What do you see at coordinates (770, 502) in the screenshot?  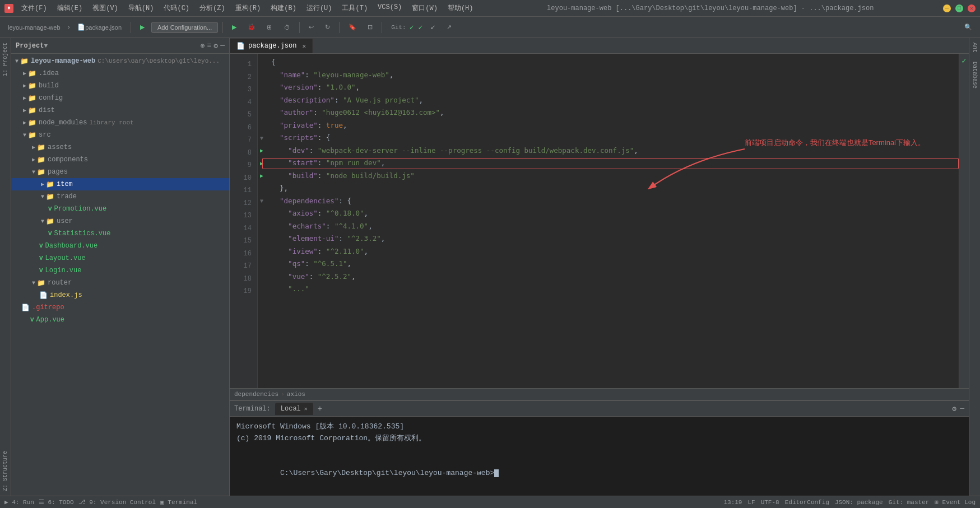 I see `charset-item: UTF-8` at bounding box center [770, 502].